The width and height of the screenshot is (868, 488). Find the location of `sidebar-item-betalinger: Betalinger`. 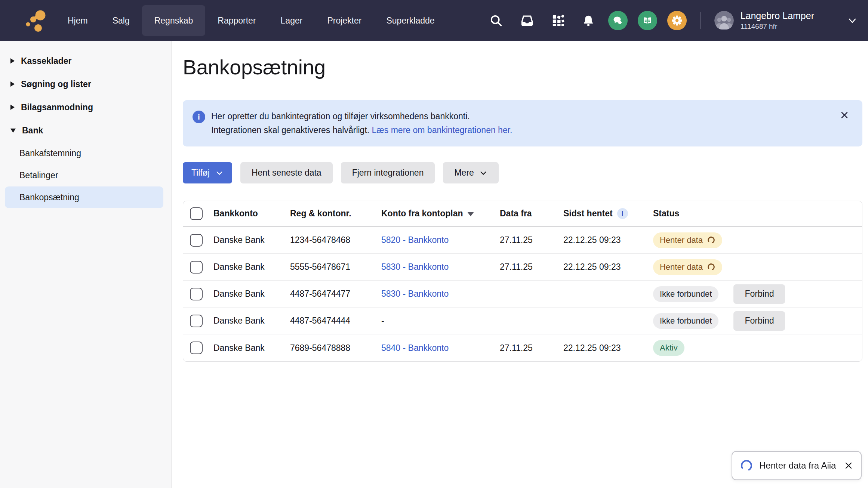

sidebar-item-betalinger: Betalinger is located at coordinates (84, 175).